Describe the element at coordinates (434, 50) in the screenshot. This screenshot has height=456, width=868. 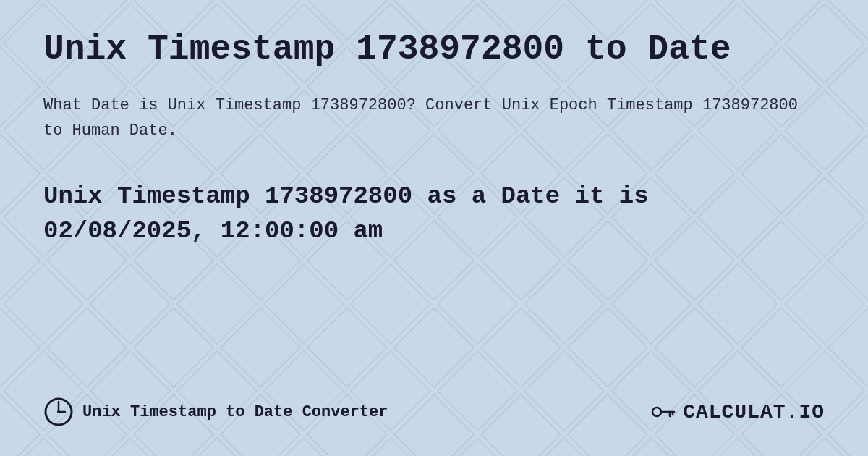
I see `page-title: Unix Timestamp 1738972800 to Date` at that location.